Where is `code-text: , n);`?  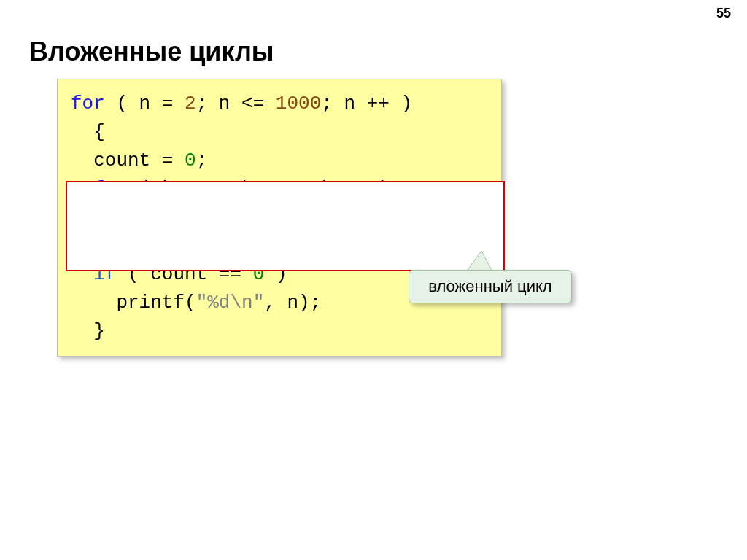
code-text: , n); is located at coordinates (293, 303).